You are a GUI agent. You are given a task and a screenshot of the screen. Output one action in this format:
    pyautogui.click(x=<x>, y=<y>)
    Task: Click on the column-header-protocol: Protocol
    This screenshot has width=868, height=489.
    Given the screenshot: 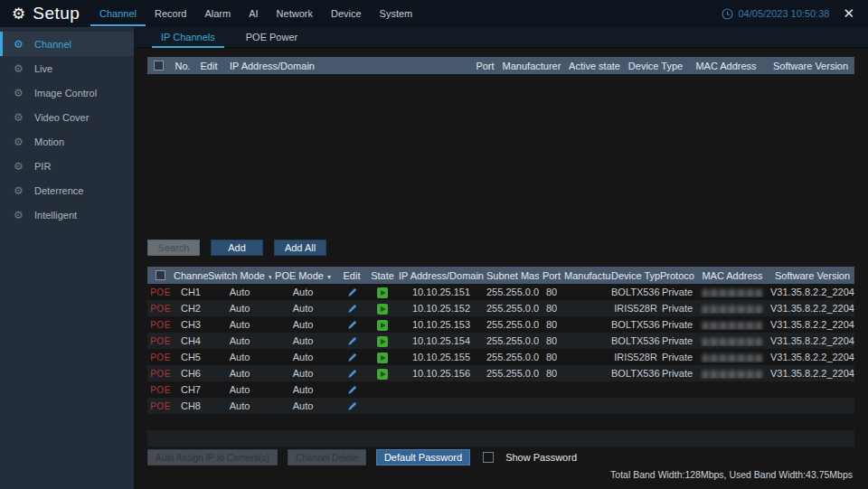 What is the action you would take?
    pyautogui.click(x=677, y=276)
    